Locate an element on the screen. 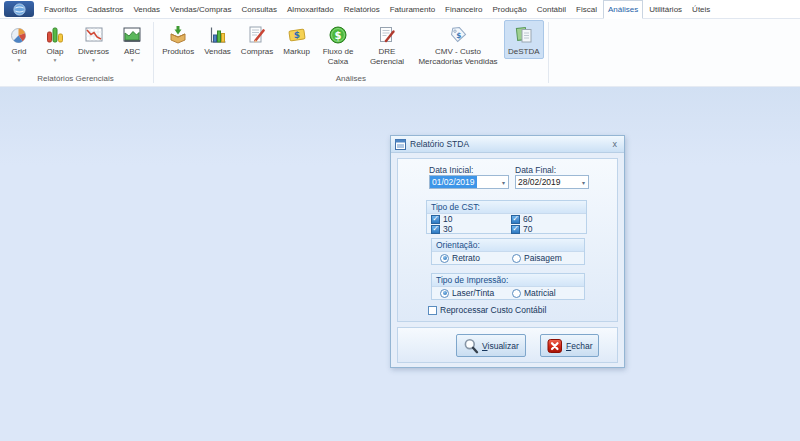 The width and height of the screenshot is (800, 441). cst-70-label: 70 is located at coordinates (528, 229).